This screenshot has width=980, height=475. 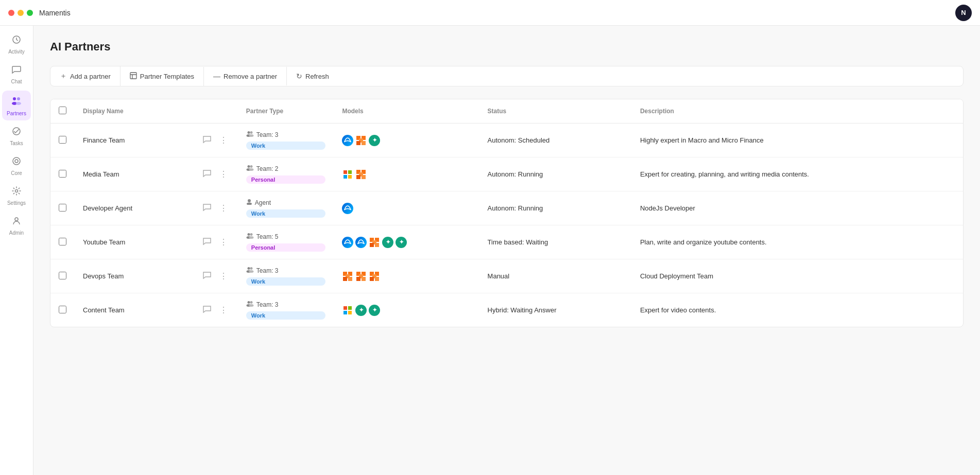 I want to click on row-description-0: Highly expert in Macro and Micro Finance, so click(x=797, y=140).